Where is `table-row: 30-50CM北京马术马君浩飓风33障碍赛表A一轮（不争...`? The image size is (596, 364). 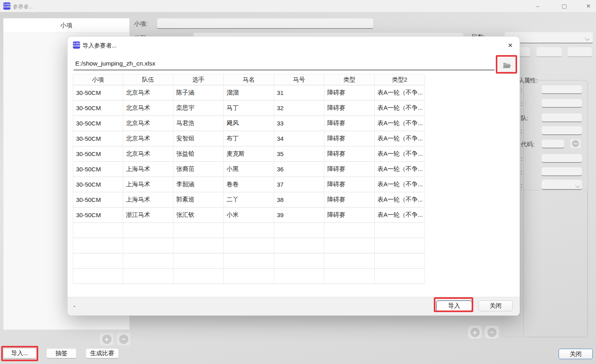 table-row: 30-50CM北京马术马君浩飓风33障碍赛表A一轮（不争... is located at coordinates (249, 123).